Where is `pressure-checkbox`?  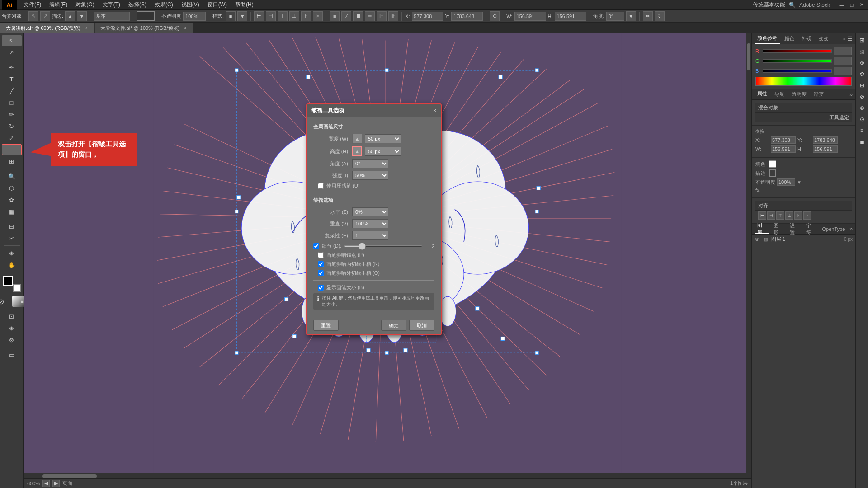
pressure-checkbox is located at coordinates (321, 186).